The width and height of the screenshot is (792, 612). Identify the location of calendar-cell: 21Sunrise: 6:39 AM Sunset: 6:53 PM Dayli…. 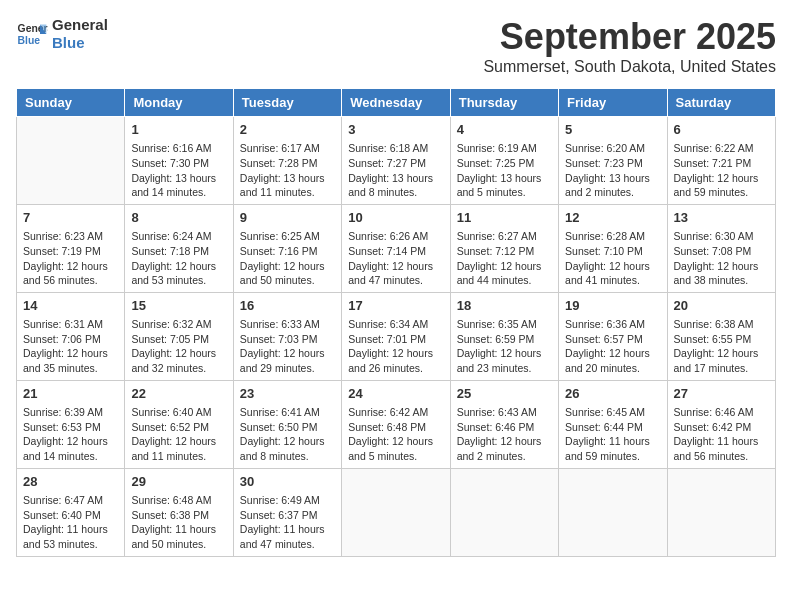
(71, 424).